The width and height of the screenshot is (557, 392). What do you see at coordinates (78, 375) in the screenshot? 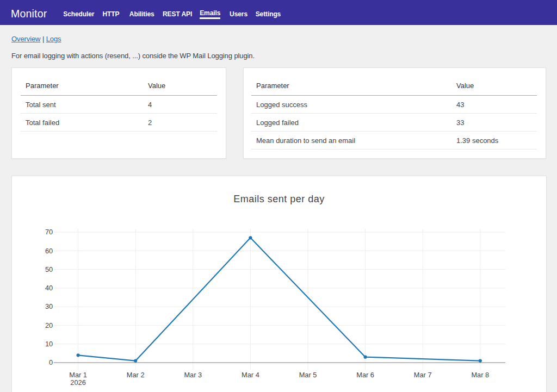
I see `svg-text: Mar 1` at bounding box center [78, 375].